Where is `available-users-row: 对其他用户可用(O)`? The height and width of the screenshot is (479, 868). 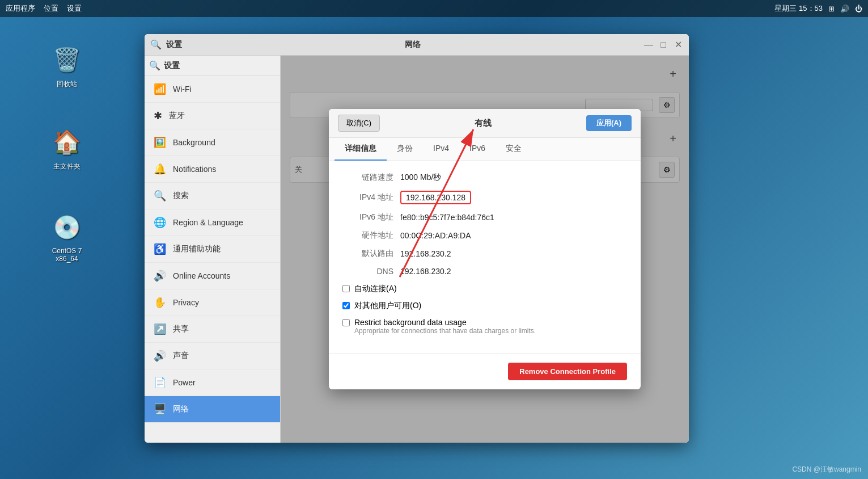 available-users-row: 对其他用户可用(O) is located at coordinates (485, 306).